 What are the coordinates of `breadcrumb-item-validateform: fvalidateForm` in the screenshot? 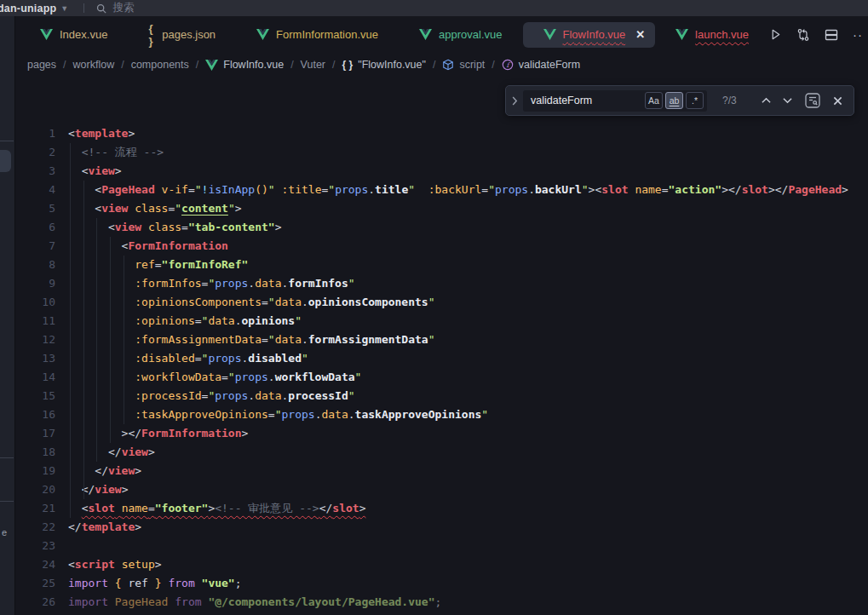 It's located at (541, 65).